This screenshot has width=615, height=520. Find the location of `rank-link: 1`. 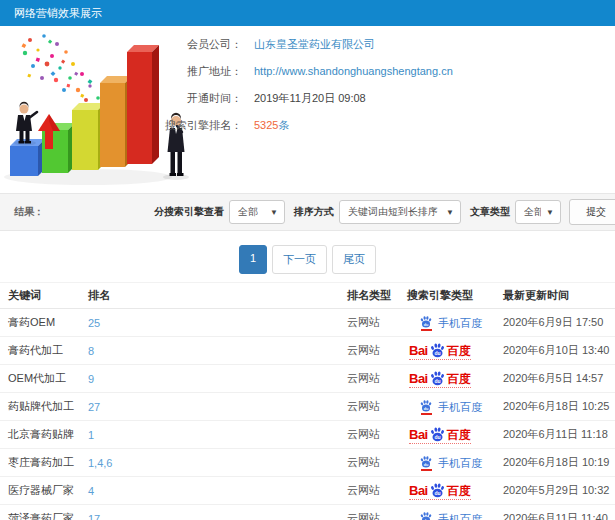

rank-link: 1 is located at coordinates (91, 435).